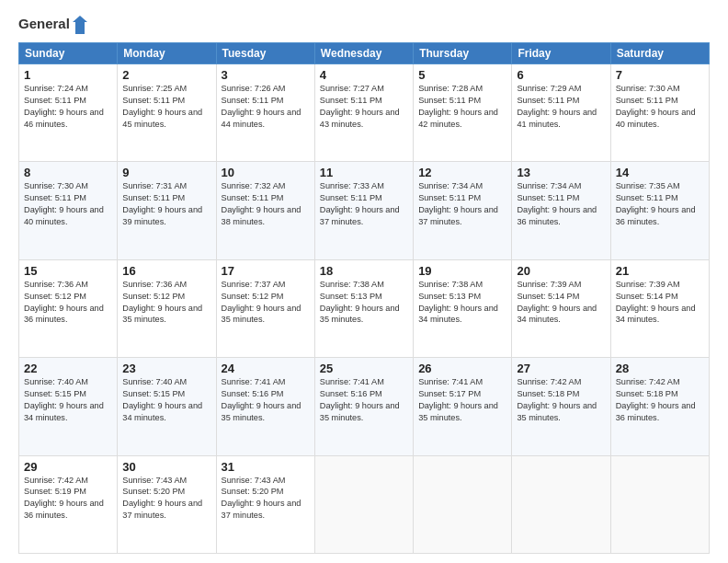 This screenshot has width=728, height=563. What do you see at coordinates (660, 113) in the screenshot?
I see `calendar-cell: 7Sunrise: 7:30 AMSunset: 5:11 PMDaylight…` at bounding box center [660, 113].